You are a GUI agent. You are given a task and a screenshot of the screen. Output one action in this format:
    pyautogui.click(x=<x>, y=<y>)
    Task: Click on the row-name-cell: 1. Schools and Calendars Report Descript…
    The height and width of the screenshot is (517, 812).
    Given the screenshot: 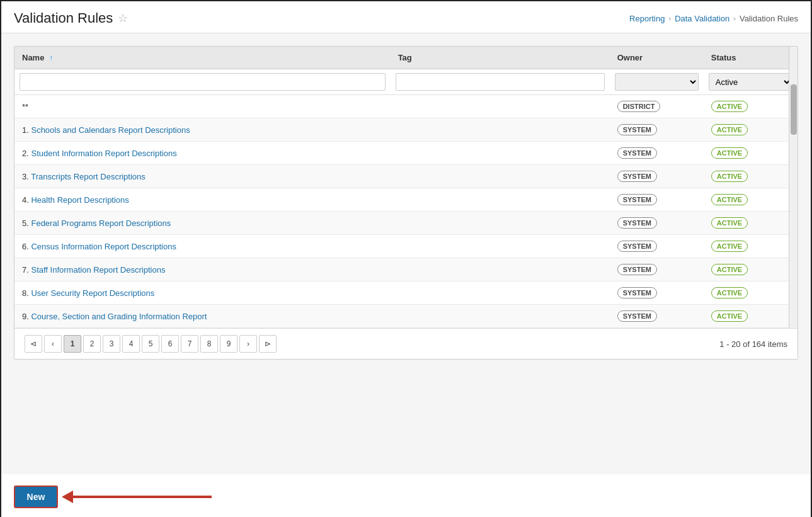 What is the action you would take?
    pyautogui.click(x=203, y=130)
    